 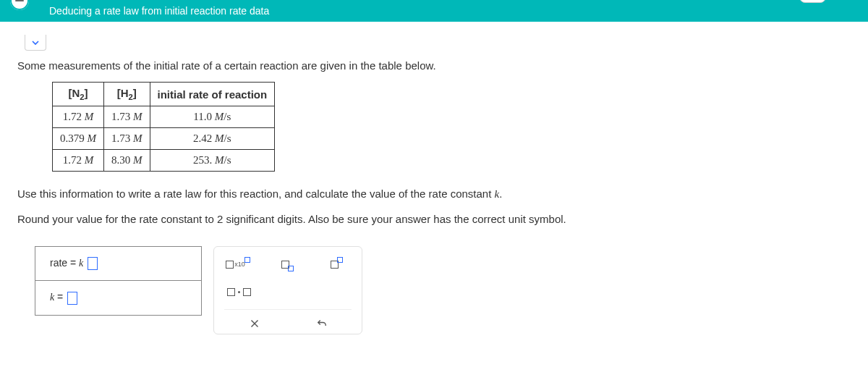 What do you see at coordinates (163, 161) in the screenshot?
I see `table-row: 1.72 M 8.30 M 253. M/s` at bounding box center [163, 161].